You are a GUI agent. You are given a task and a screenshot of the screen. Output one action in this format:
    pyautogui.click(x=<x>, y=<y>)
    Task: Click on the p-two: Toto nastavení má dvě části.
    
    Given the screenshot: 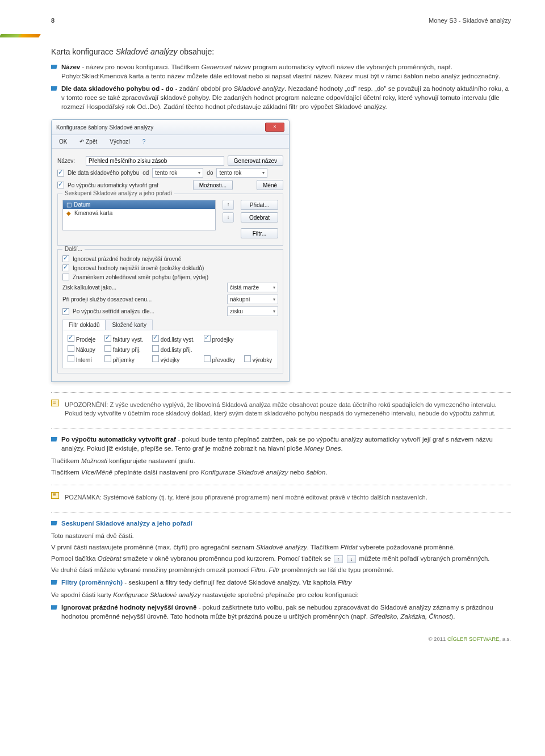 What is the action you would take?
    pyautogui.click(x=281, y=536)
    